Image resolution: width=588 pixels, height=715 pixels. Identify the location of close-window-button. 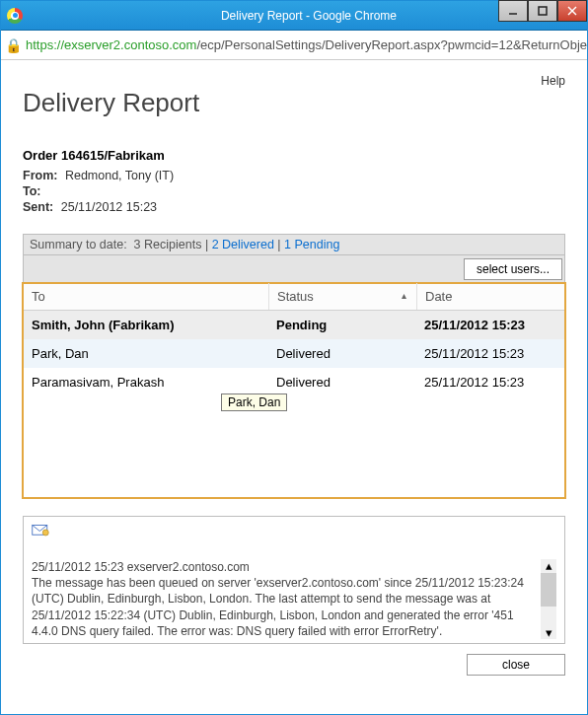
(572, 11).